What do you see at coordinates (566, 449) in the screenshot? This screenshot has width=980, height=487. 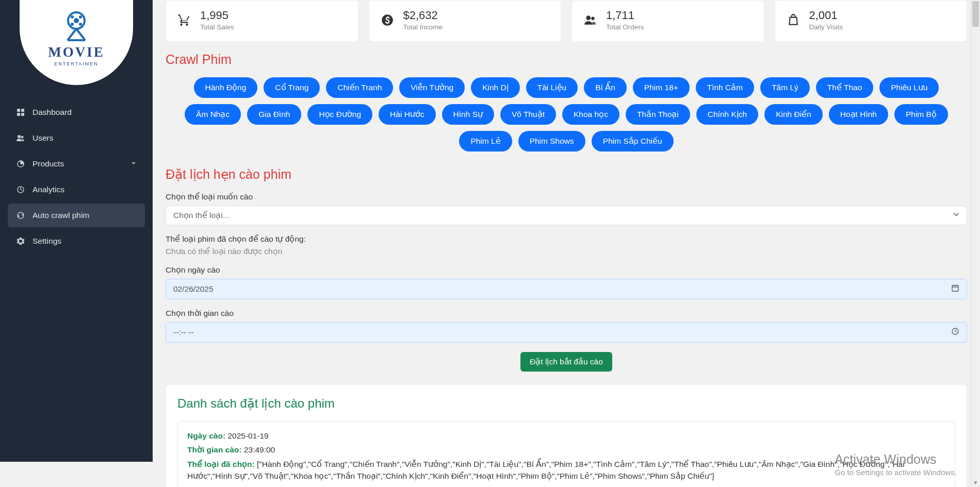 I see `schedule-time-line: Thời gian cào: 23:49:00` at bounding box center [566, 449].